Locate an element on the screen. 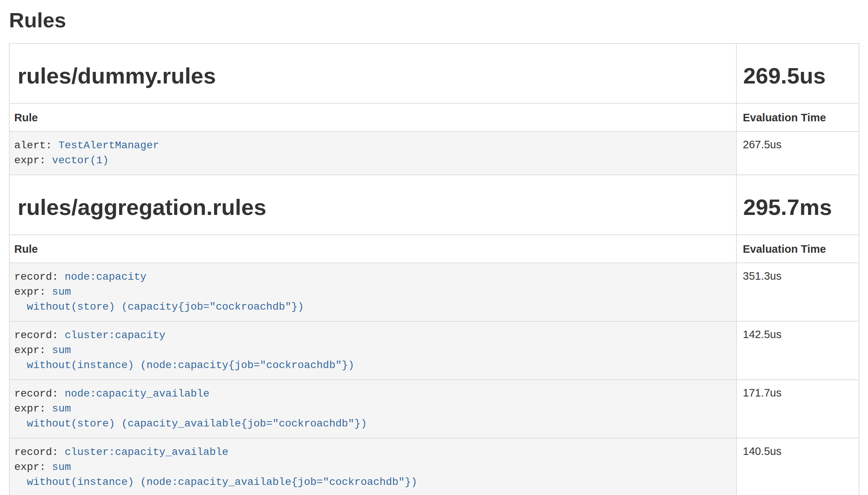 This screenshot has width=868, height=495. rule-definition-cell: record: node:capacity_available expr: su… is located at coordinates (373, 409).